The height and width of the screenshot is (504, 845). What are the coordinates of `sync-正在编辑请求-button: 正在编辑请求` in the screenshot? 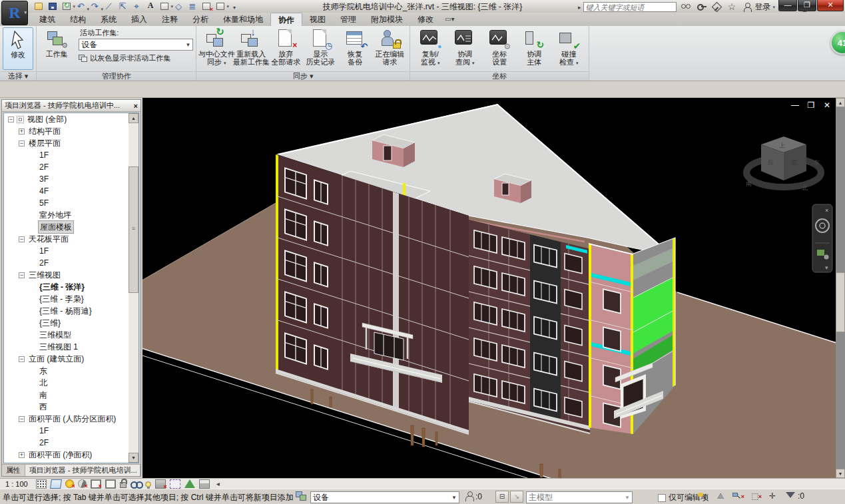 It's located at (390, 49).